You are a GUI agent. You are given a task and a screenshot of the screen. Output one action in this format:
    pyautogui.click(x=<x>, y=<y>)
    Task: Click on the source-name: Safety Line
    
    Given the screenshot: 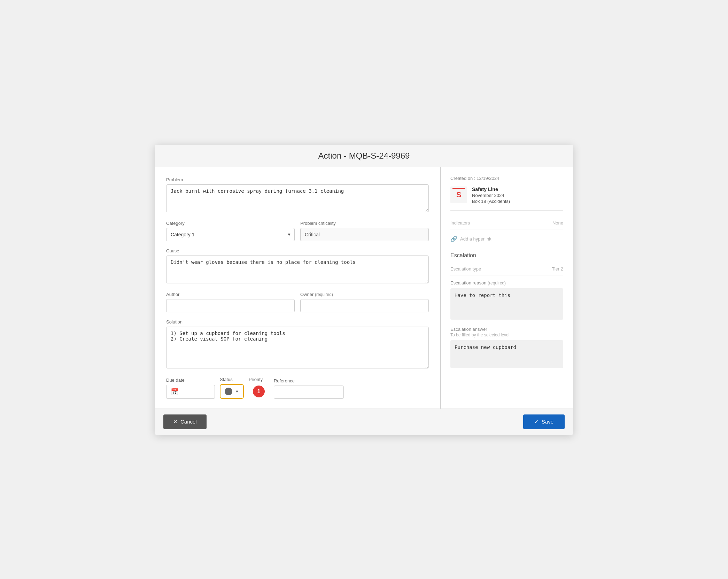 What is the action you would take?
    pyautogui.click(x=491, y=189)
    